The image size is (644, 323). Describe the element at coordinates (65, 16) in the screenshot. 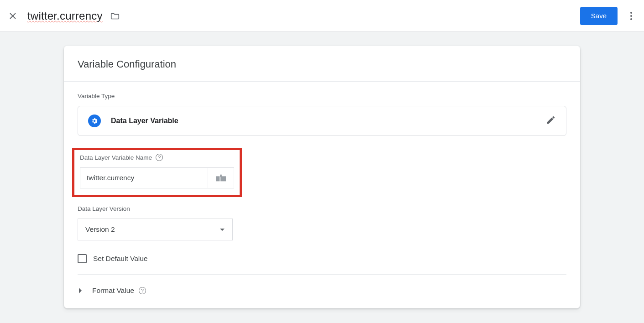

I see `variable-title: twitter.currency` at that location.